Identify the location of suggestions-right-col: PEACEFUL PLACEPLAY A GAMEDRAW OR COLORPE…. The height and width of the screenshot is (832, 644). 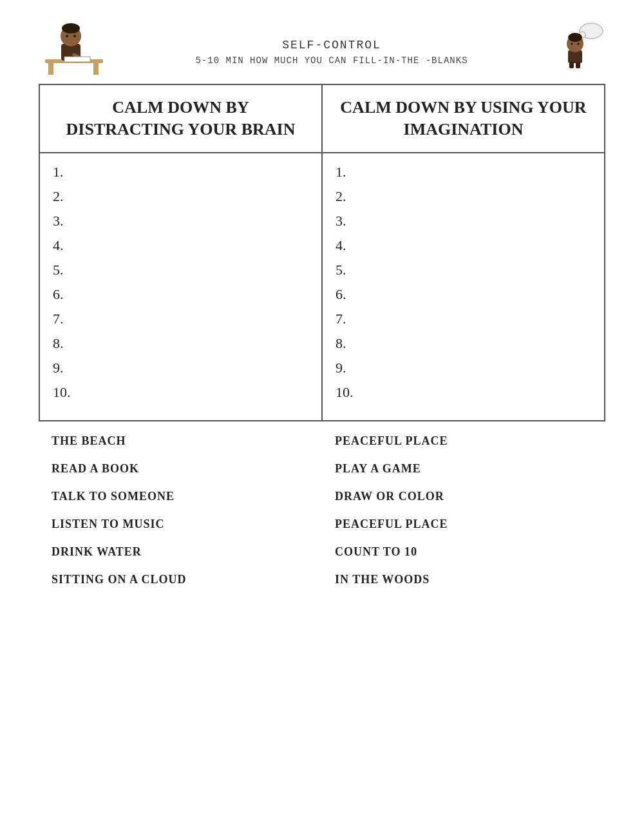
(464, 518).